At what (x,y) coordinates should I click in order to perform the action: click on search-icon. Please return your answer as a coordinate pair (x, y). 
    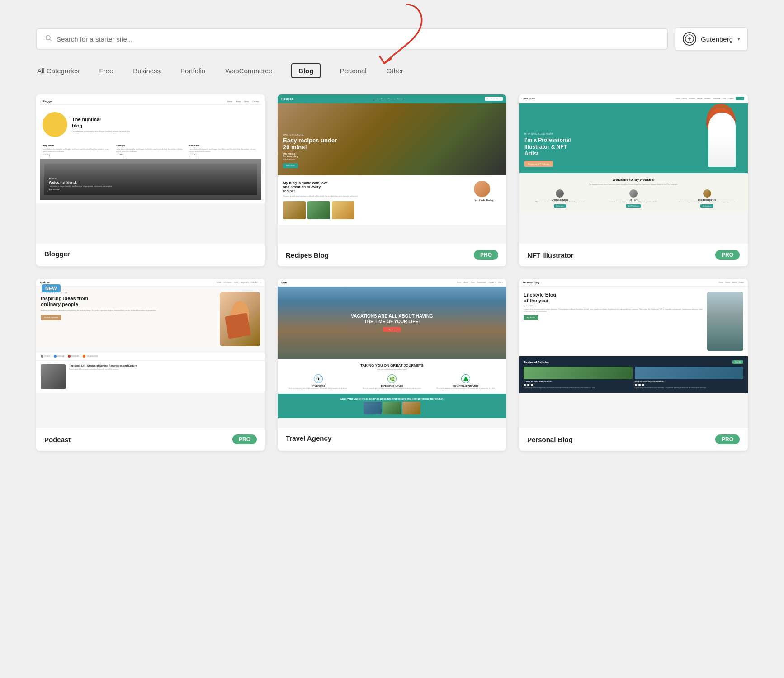
    Looking at the image, I should click on (48, 39).